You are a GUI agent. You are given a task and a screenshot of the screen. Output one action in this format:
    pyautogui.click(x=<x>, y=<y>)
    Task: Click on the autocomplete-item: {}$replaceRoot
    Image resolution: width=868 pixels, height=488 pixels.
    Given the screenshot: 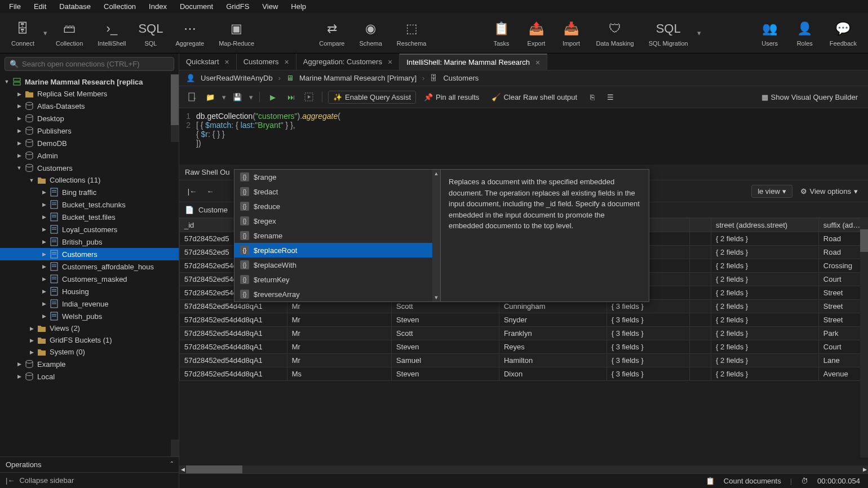 What is the action you would take?
    pyautogui.click(x=337, y=250)
    